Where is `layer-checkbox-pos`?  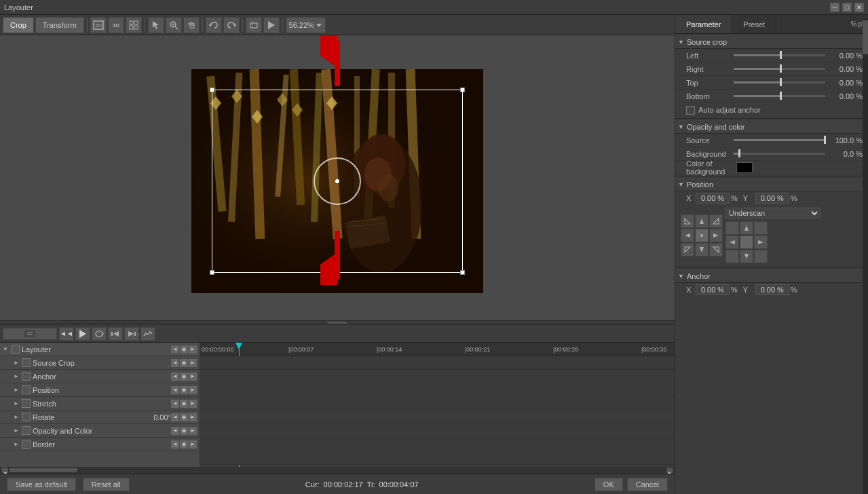 layer-checkbox-pos is located at coordinates (26, 390).